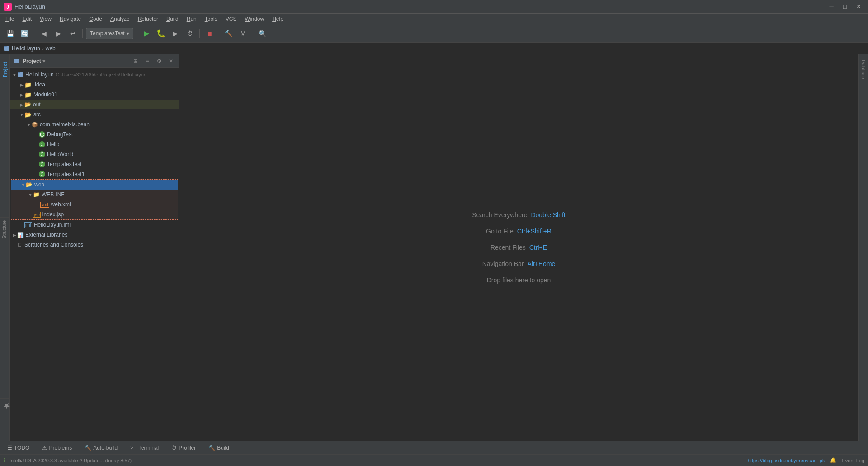 The image size is (868, 466). I want to click on toolbar-run: ▶, so click(146, 33).